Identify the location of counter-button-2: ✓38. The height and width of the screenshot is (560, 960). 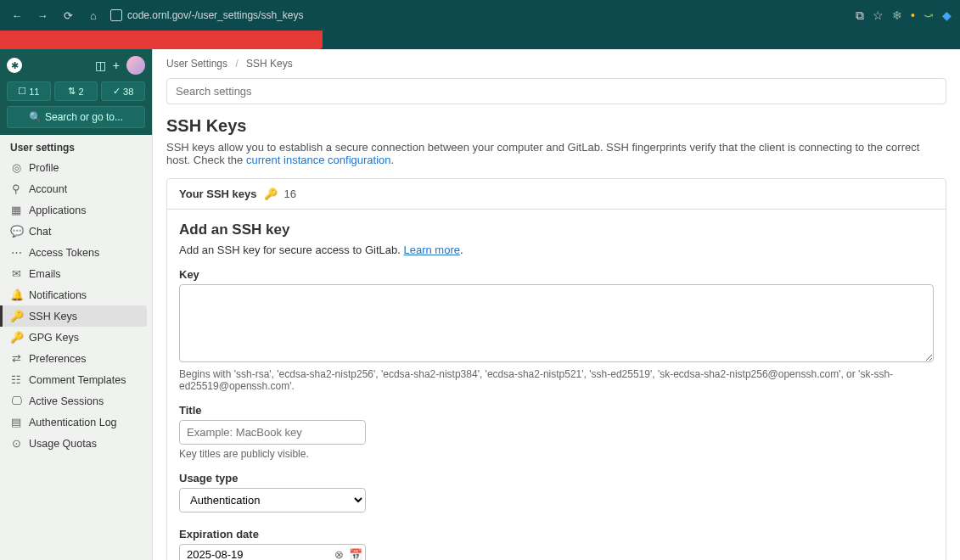
(123, 92).